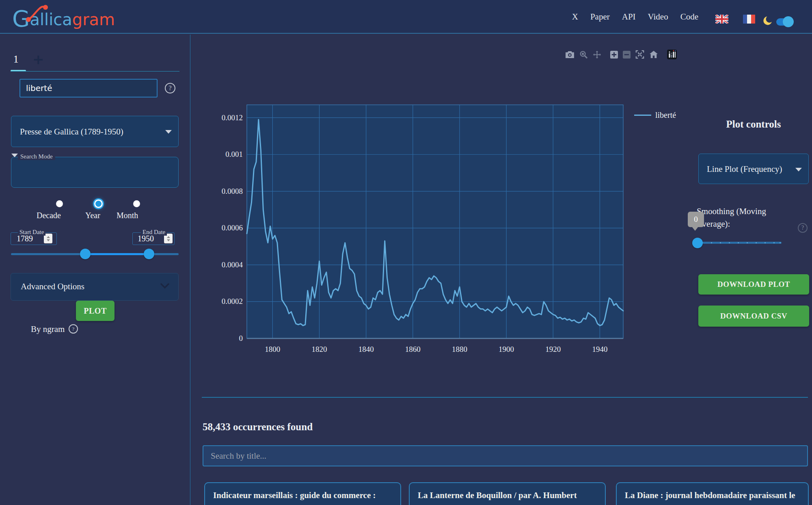  What do you see at coordinates (505, 397) in the screenshot?
I see `section-divider` at bounding box center [505, 397].